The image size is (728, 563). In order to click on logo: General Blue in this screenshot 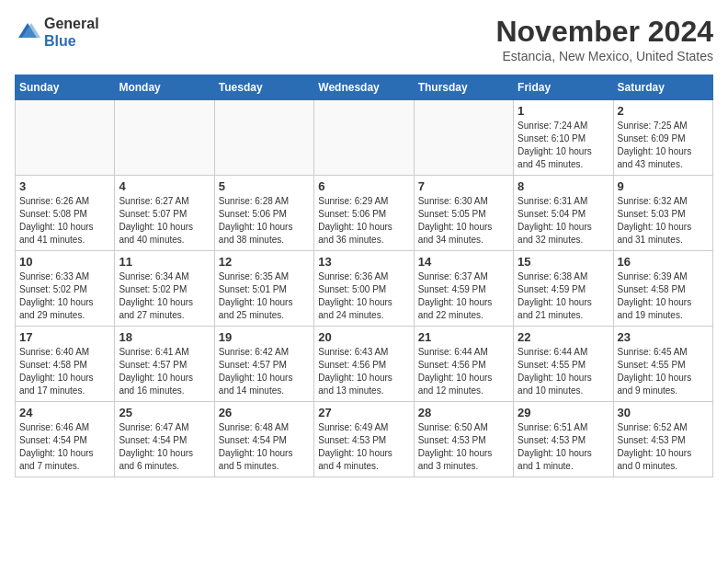, I will do `click(57, 32)`.